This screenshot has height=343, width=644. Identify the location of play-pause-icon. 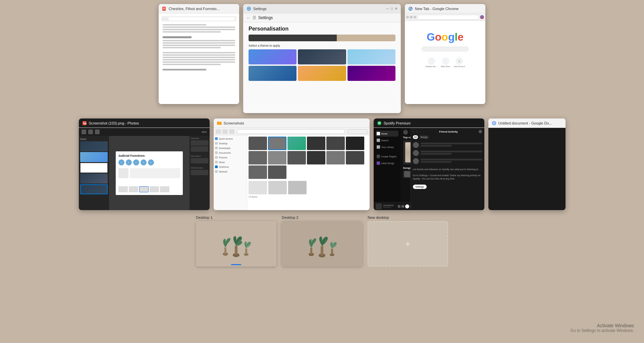
(407, 206).